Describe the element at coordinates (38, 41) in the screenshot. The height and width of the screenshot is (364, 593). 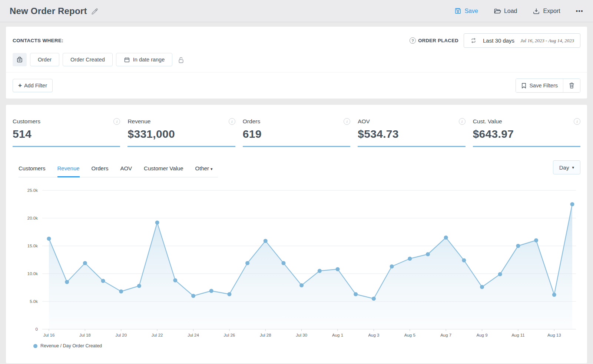
I see `contacts-where-label: CONTACTS WHERE:` at that location.